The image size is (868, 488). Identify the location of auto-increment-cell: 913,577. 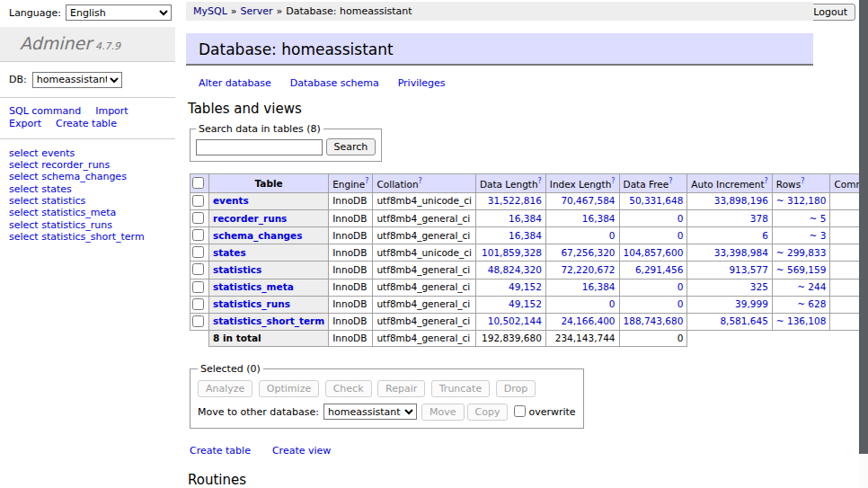
(730, 270).